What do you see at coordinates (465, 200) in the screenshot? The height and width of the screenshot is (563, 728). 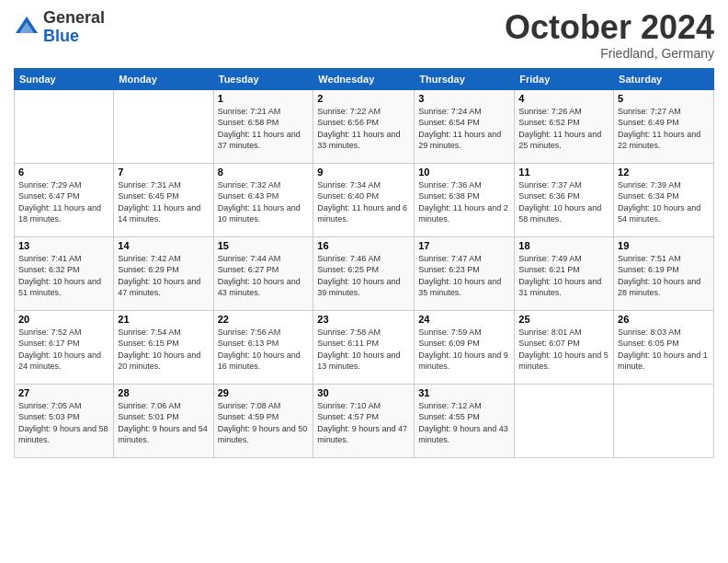 I see `calendar-cell: 10Sunrise: 7:36 AMSunset: 6:38 PMDayligh…` at bounding box center [465, 200].